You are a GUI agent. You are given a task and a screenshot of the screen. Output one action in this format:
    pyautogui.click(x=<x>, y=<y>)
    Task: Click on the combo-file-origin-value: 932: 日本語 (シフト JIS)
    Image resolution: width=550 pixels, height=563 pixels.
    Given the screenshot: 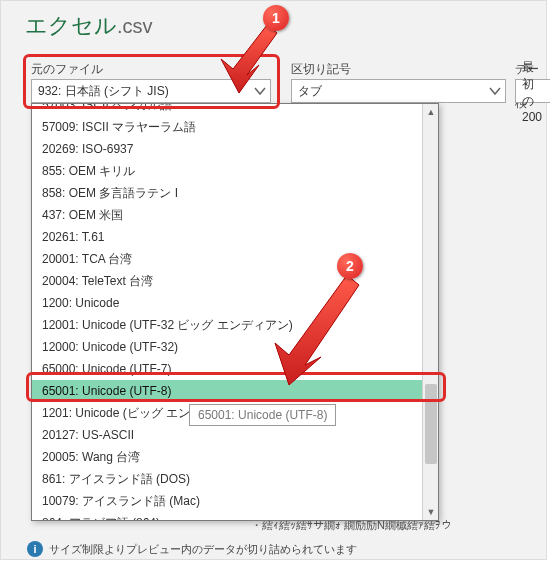 What is the action you would take?
    pyautogui.click(x=104, y=92)
    